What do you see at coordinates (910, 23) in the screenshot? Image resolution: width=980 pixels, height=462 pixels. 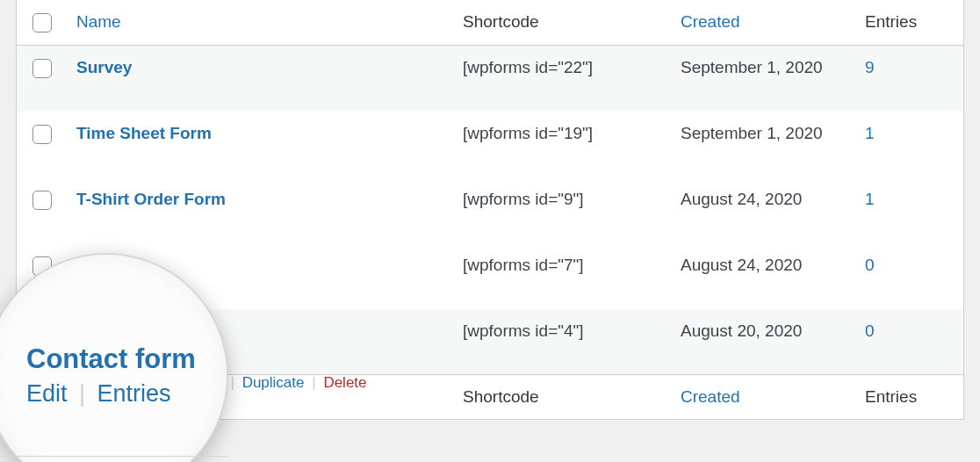 I see `column-entries: Entries` at bounding box center [910, 23].